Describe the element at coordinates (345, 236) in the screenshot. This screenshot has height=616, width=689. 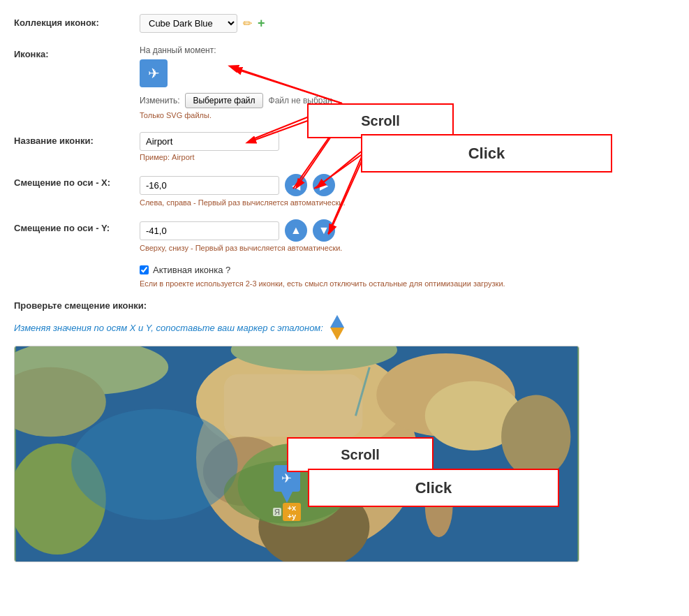
I see `offset-y-row: Смещение по оси - Y: ▲ ▼ Сверху, снизу -…` at that location.